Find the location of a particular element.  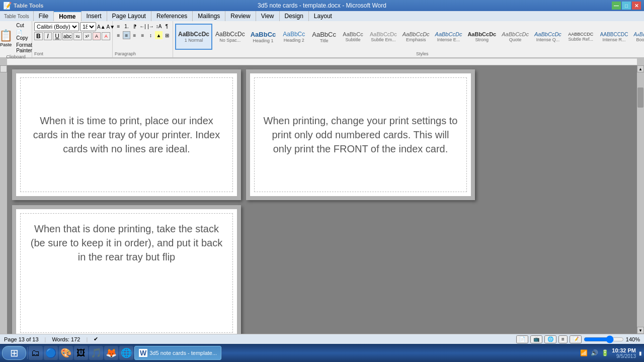

tab-insert: Insert is located at coordinates (95, 16).